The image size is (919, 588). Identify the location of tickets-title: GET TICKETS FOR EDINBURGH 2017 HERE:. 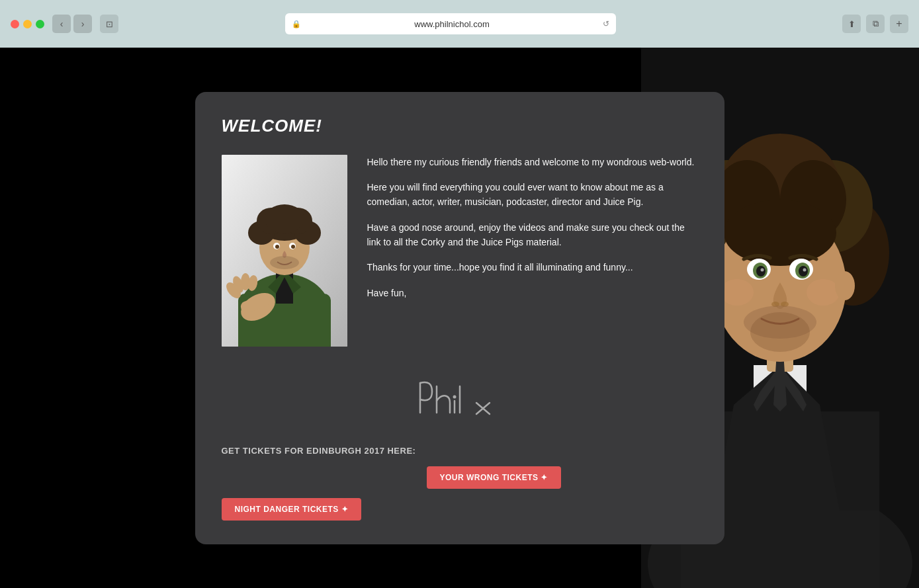
(460, 451).